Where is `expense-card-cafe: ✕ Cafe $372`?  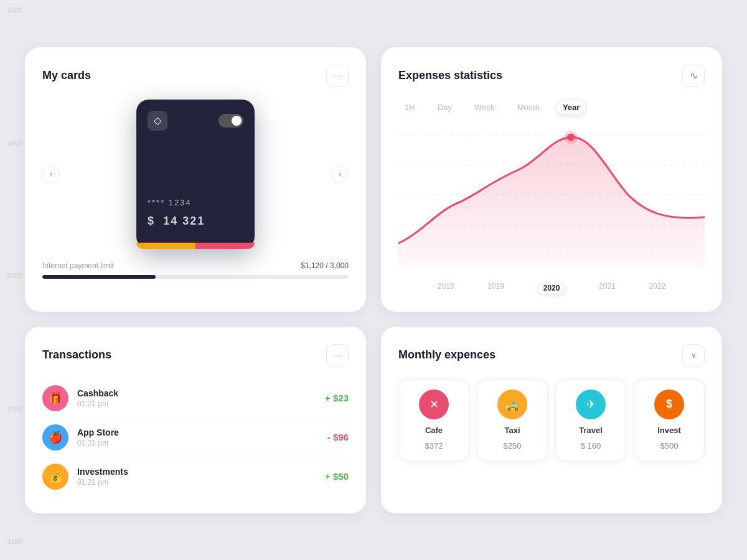
expense-card-cafe: ✕ Cafe $372 is located at coordinates (434, 420).